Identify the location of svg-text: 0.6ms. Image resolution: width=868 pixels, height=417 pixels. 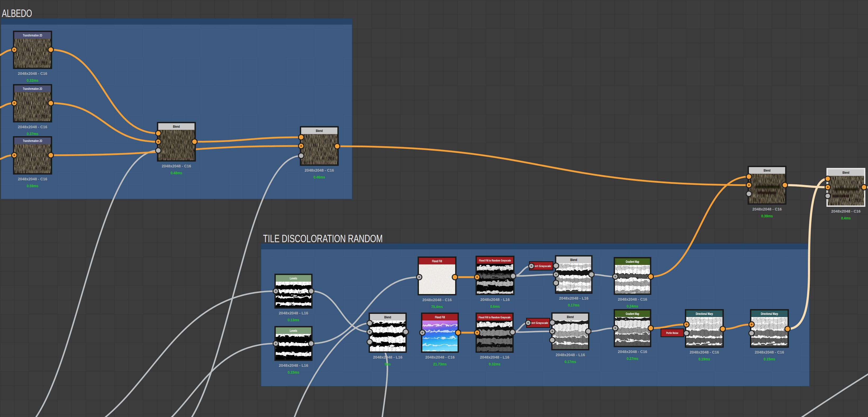
(495, 306).